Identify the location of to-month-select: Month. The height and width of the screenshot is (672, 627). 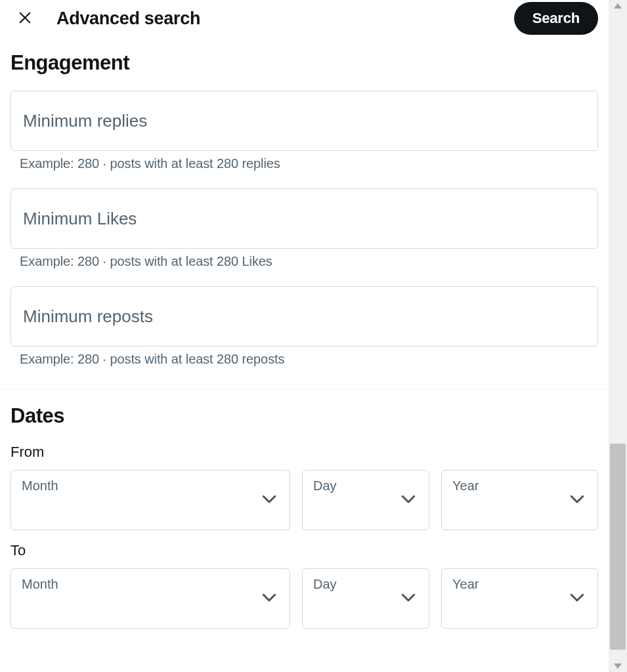
(150, 598).